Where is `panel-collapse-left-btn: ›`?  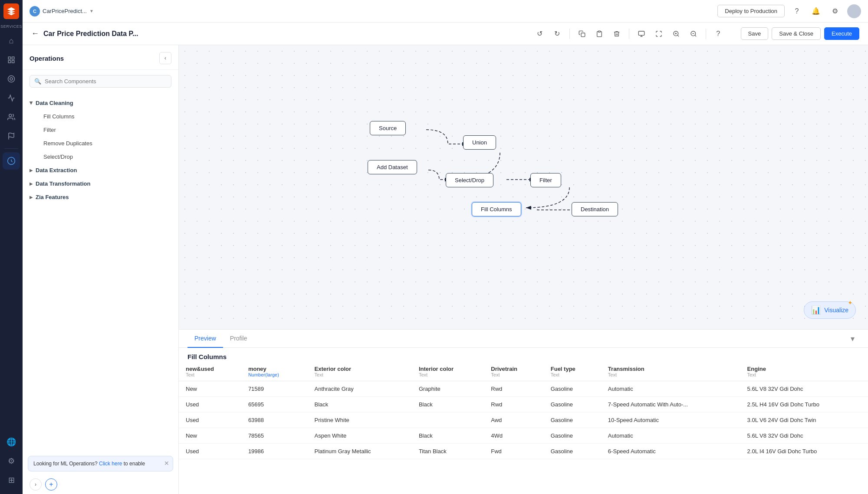 panel-collapse-left-btn: › is located at coordinates (36, 484).